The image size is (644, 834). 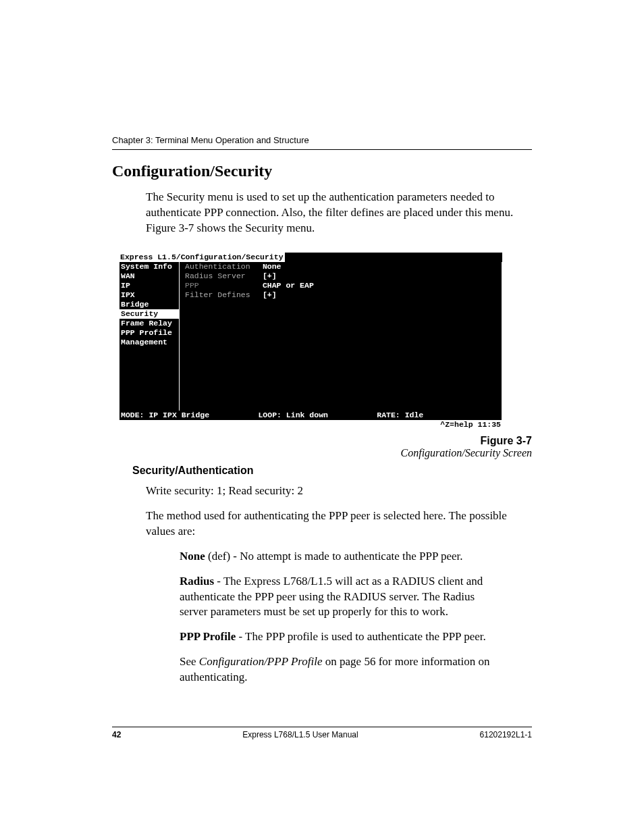 I want to click on status-loop: LOOP: Link down, so click(x=293, y=415).